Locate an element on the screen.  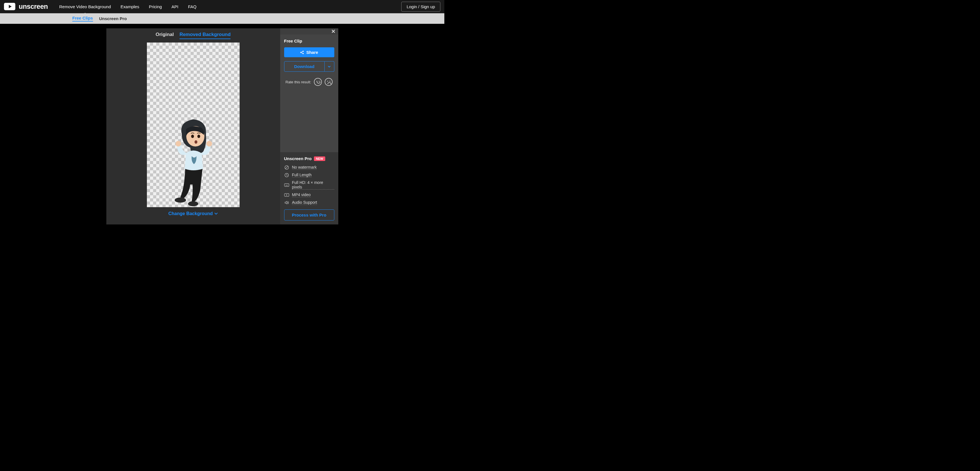
video-file-icon is located at coordinates (287, 195).